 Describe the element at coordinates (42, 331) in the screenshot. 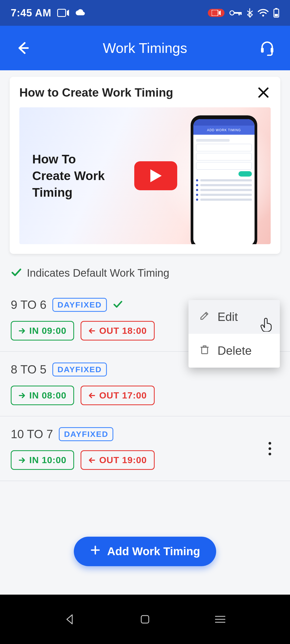

I see `in-time-pill: IN 09:00` at that location.